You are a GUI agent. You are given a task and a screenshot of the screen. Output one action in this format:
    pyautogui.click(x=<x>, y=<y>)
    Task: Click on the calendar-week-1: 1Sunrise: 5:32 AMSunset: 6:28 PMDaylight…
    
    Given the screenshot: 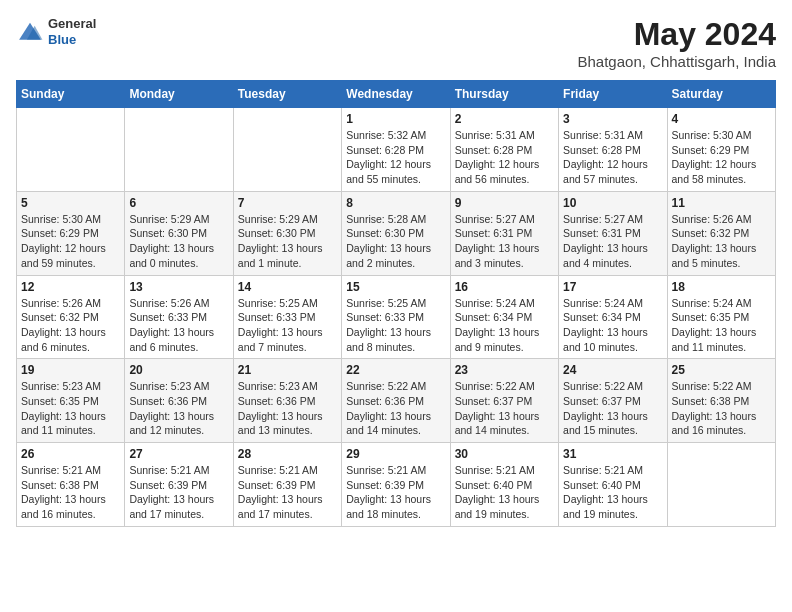 What is the action you would take?
    pyautogui.click(x=396, y=150)
    